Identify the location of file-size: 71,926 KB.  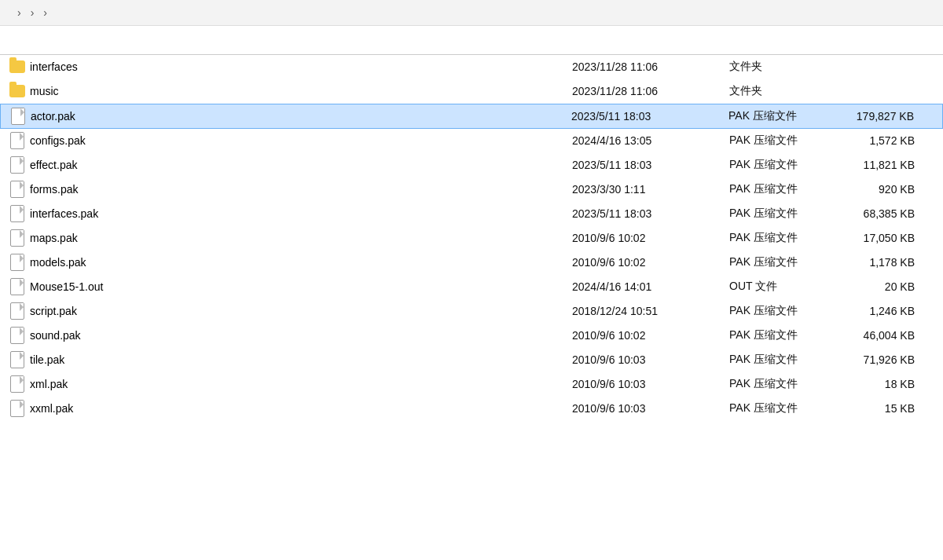
(880, 360).